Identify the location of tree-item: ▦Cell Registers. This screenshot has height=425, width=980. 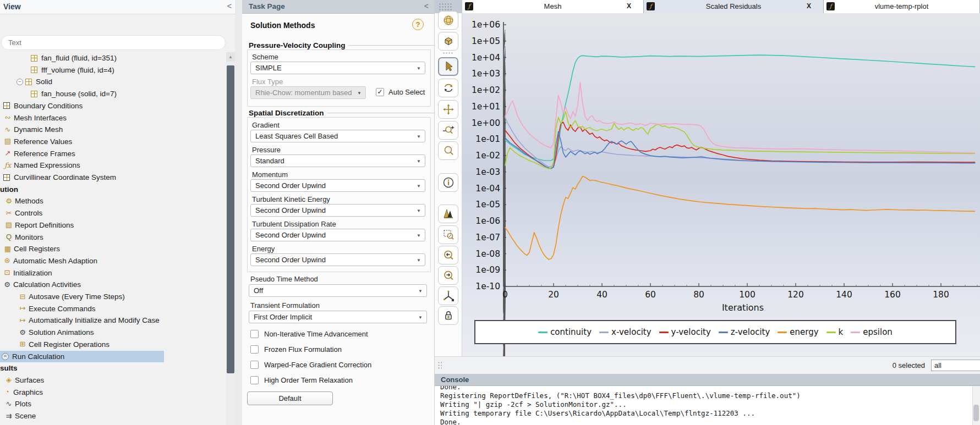
(113, 249).